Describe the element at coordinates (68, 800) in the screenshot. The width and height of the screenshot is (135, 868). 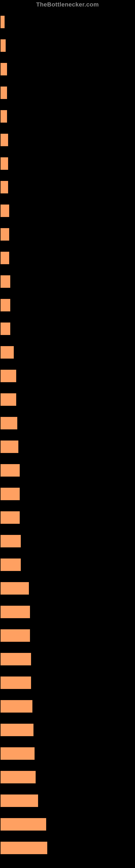
I see `chart-row: Bottleneck result33` at that location.